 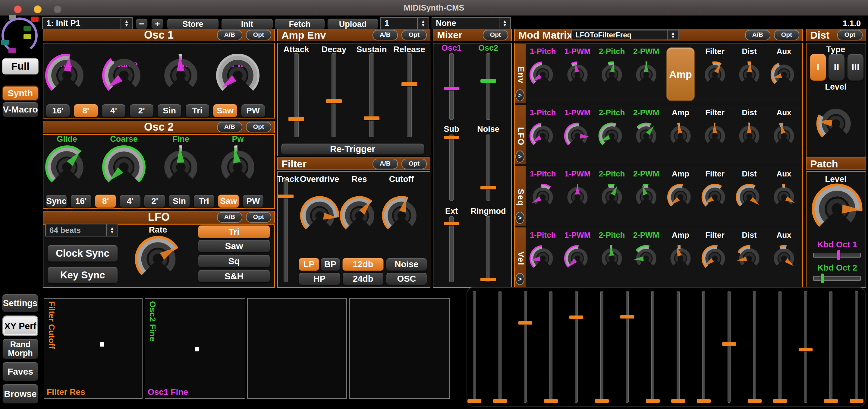 I want to click on filter-mode-noise: Noise, so click(x=406, y=264).